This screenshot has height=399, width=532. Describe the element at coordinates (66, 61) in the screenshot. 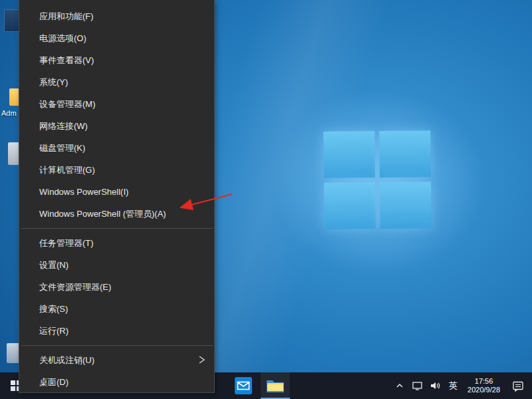

I see `menu-item-label: 事件查看器(V)` at that location.